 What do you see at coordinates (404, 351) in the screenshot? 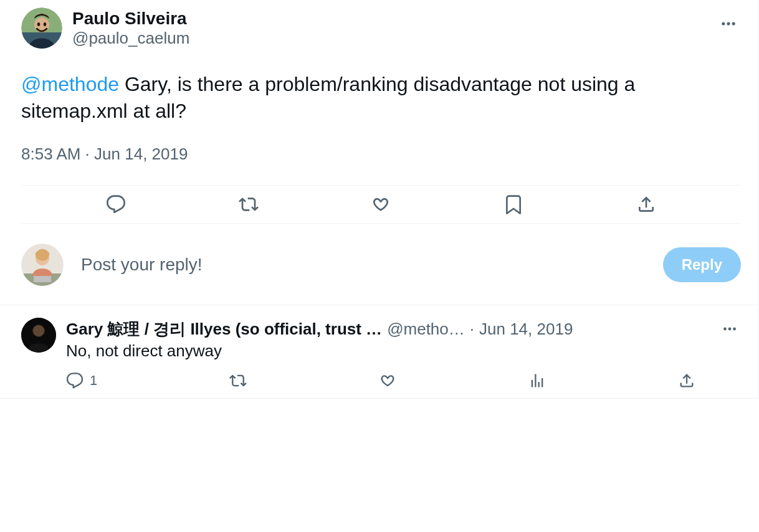
I see `reply-text: No, not direct anyway` at bounding box center [404, 351].